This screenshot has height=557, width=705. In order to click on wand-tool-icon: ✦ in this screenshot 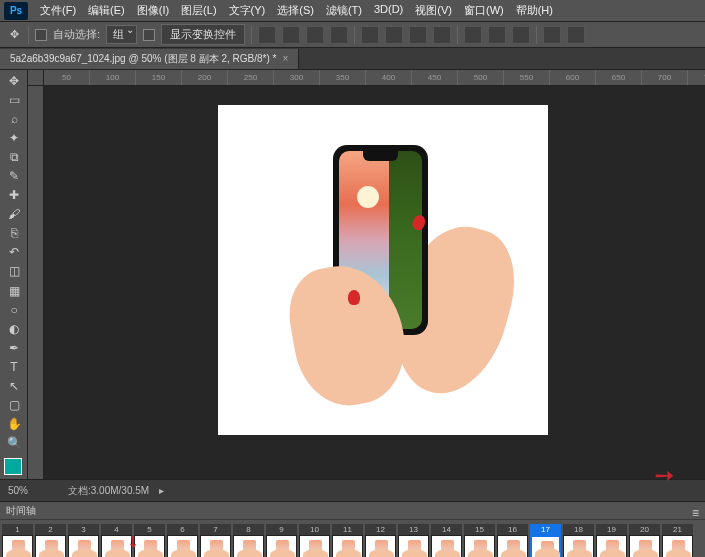, I will do `click(14, 138)`.